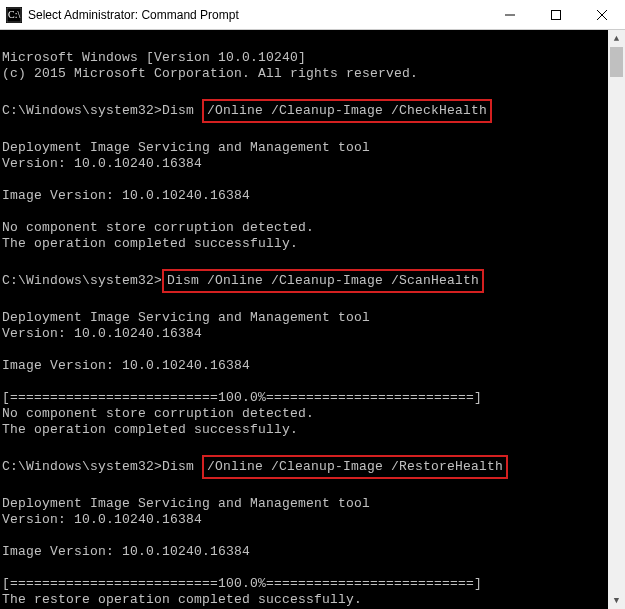 This screenshot has width=625, height=609. I want to click on cmd-icon: C:\, so click(14, 15).